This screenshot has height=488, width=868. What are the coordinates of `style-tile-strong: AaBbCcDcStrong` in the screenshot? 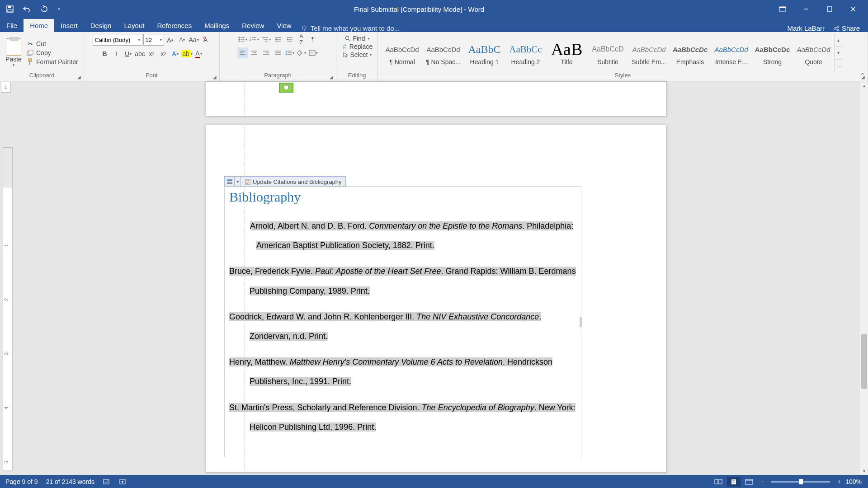 It's located at (772, 53).